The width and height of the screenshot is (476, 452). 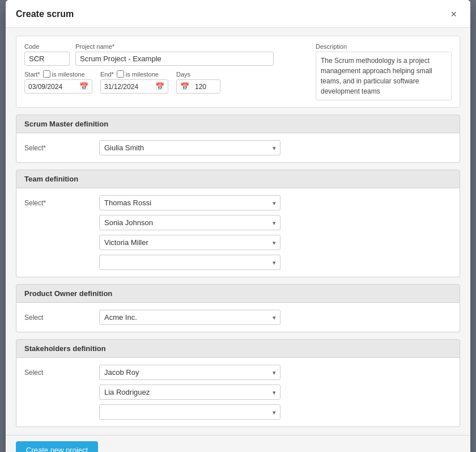 What do you see at coordinates (238, 222) in the screenshot?
I see `team-row-2: Sonia Johnson ▾` at bounding box center [238, 222].